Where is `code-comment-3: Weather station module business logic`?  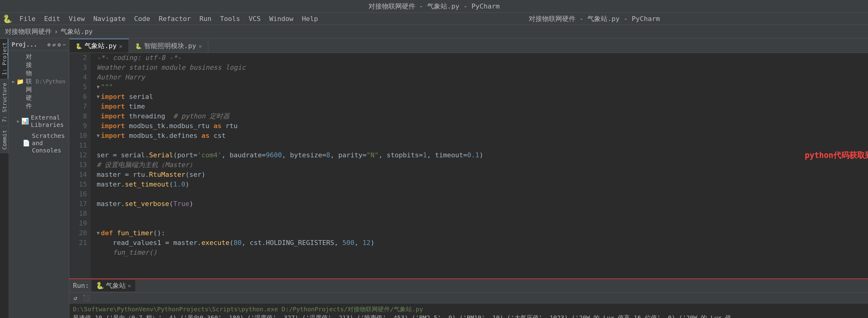 code-comment-3: Weather station module business logic is located at coordinates (171, 67).